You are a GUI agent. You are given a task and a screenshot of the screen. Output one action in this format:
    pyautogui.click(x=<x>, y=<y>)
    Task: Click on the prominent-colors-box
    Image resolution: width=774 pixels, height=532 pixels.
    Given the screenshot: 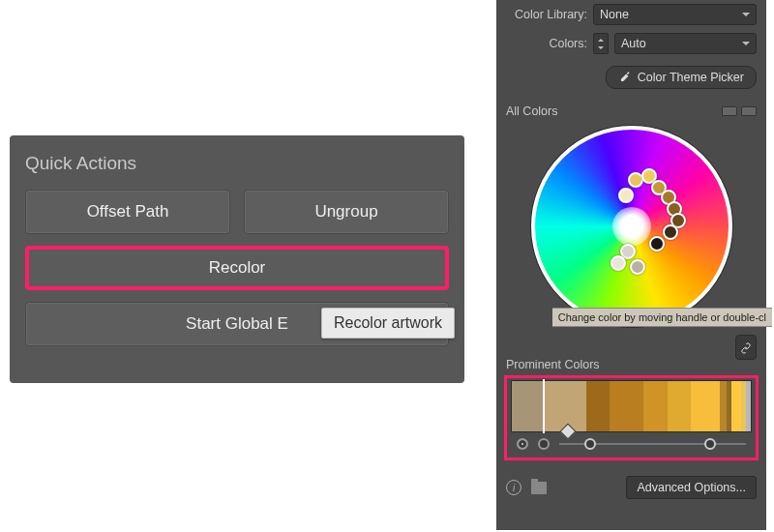 What is the action you would take?
    pyautogui.click(x=631, y=418)
    